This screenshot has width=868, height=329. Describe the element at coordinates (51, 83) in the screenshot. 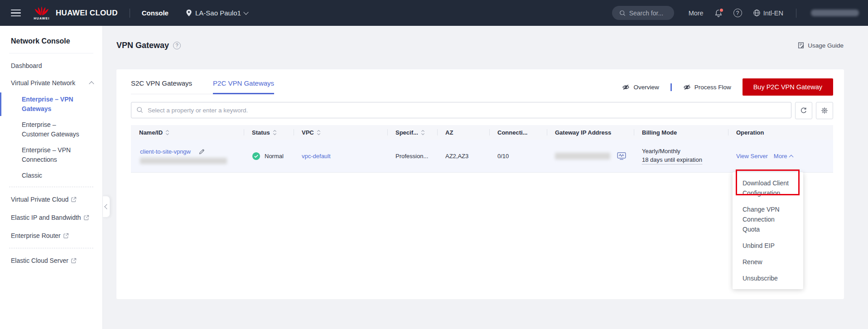

I see `sidebar-group-virtual-private-network: Virtual Private Network` at that location.